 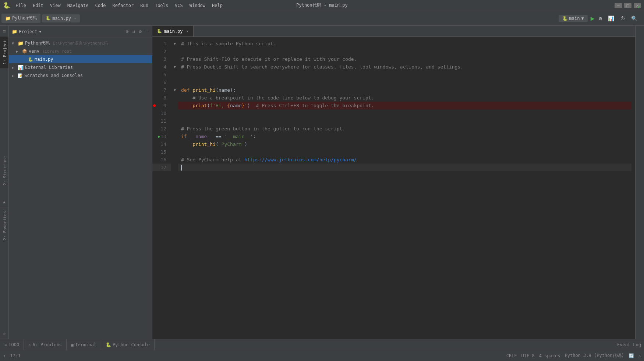 I want to click on menu-run: Run, so click(x=144, y=6).